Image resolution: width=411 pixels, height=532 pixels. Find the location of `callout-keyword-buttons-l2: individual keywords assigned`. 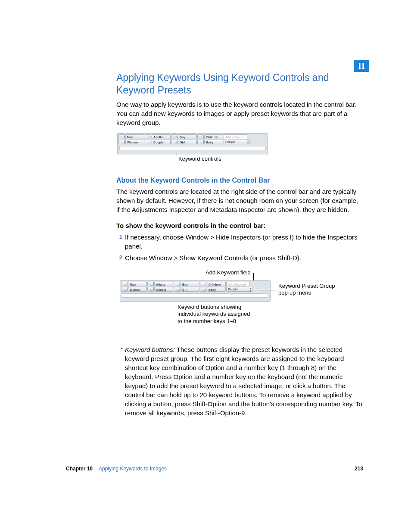

callout-keyword-buttons-l2: individual keywords assigned is located at coordinates (214, 314).